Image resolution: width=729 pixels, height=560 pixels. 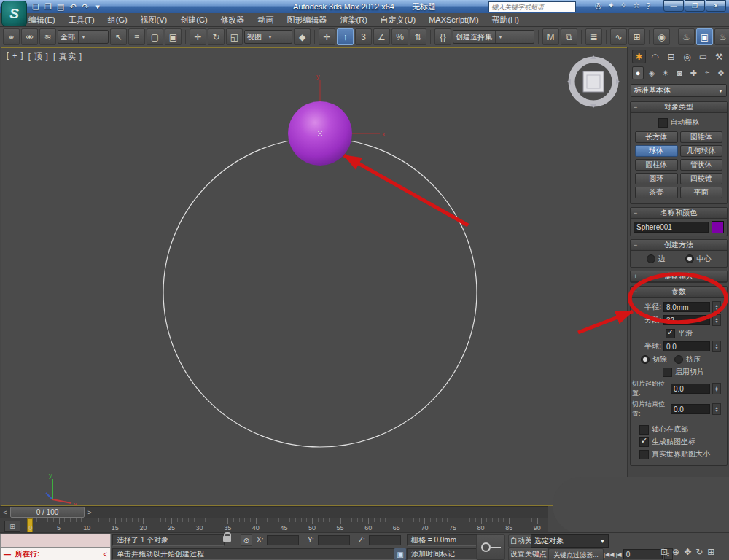 I want to click on render-production-icon: ♨, so click(x=722, y=36).